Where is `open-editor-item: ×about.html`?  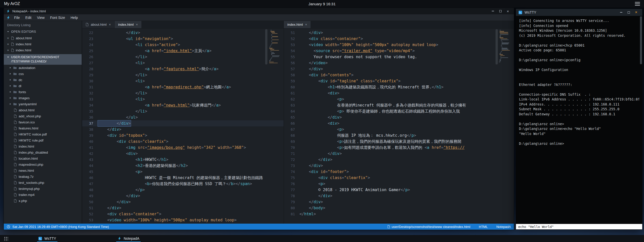 open-editor-item: ×about.html is located at coordinates (43, 38).